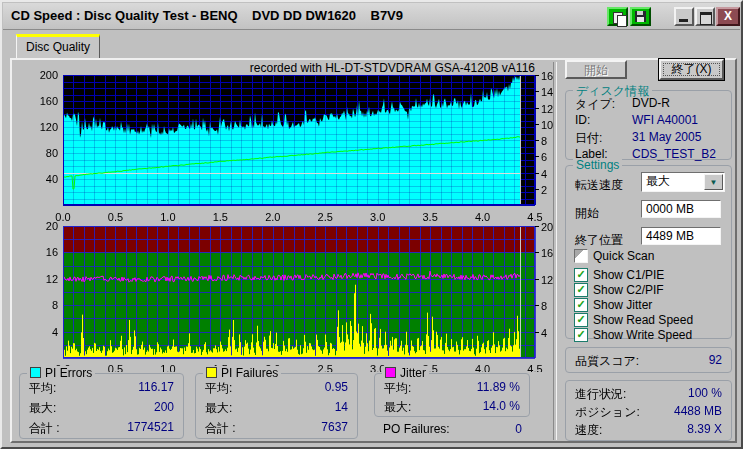  What do you see at coordinates (102, 428) in the screenshot?
I see `pi-errors-total-row: 合計 :1774521` at bounding box center [102, 428].